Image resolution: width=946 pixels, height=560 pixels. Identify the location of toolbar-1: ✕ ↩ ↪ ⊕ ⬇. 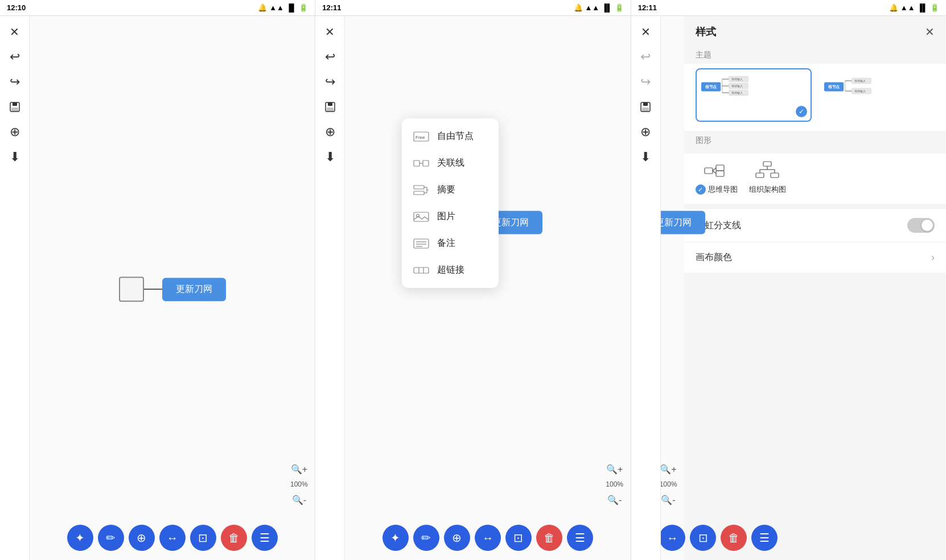
(15, 288).